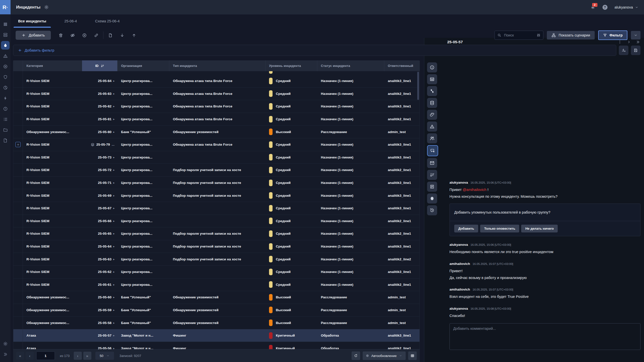 Image resolution: width=644 pixels, height=362 pixels. Describe the element at coordinates (216, 310) in the screenshot. I see `table-row: Обнаружение уязвимос...25-05-59▸Банк "Ус…` at that location.